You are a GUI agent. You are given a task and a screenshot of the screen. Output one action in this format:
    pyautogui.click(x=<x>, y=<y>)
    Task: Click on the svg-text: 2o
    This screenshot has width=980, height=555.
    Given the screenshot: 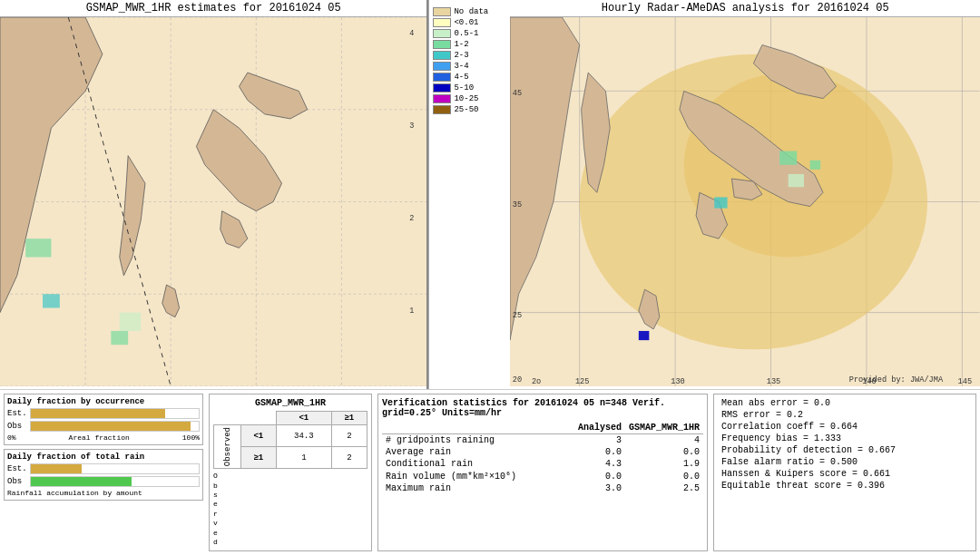 What is the action you would take?
    pyautogui.click(x=536, y=382)
    